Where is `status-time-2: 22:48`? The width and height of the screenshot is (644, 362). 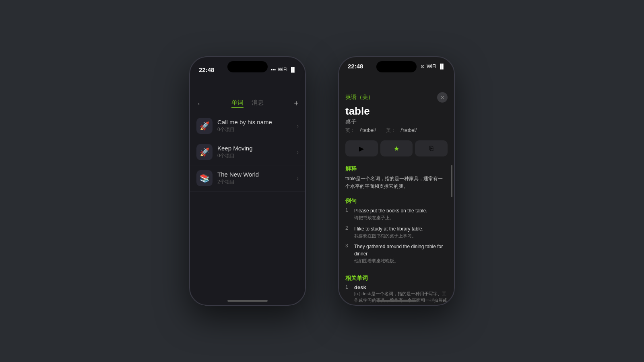
status-time-2: 22:48 is located at coordinates (355, 66).